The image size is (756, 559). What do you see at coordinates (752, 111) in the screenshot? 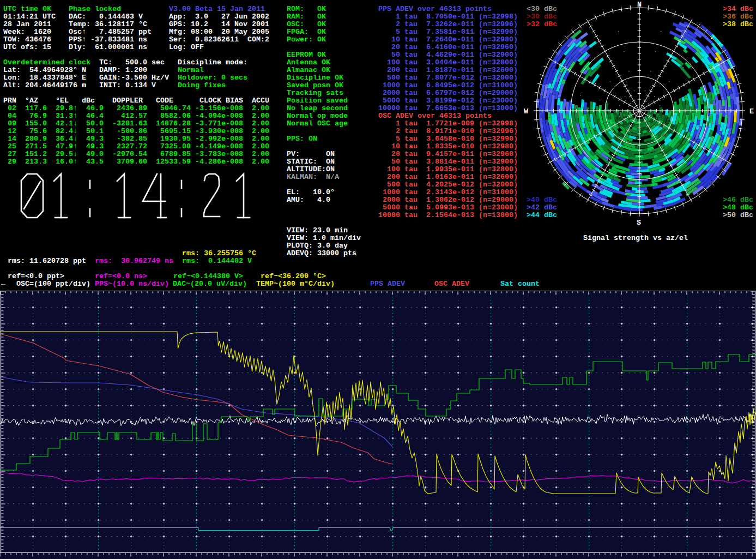
I see `svg-text: E` at bounding box center [752, 111].